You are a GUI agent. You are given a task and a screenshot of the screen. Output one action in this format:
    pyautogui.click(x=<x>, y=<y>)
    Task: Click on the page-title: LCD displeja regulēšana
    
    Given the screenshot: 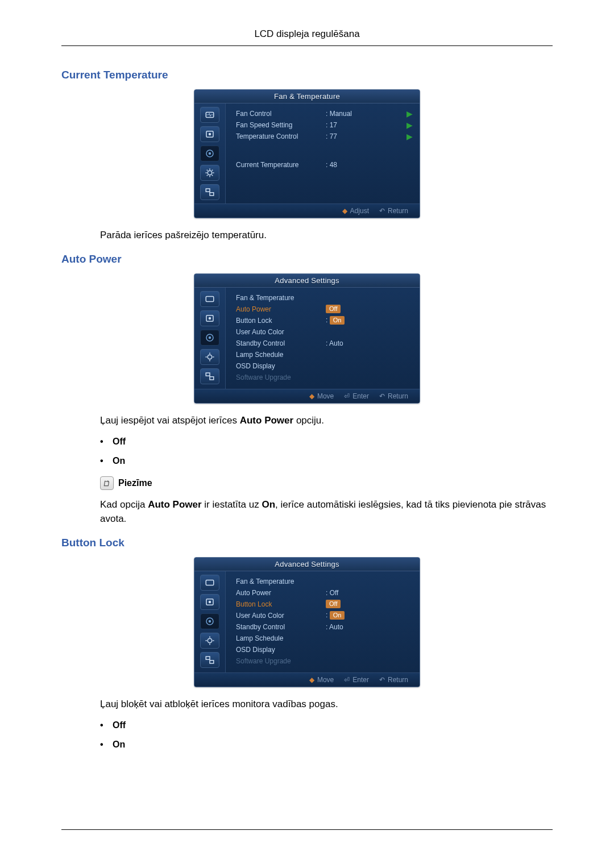 What is the action you would take?
    pyautogui.click(x=307, y=38)
    